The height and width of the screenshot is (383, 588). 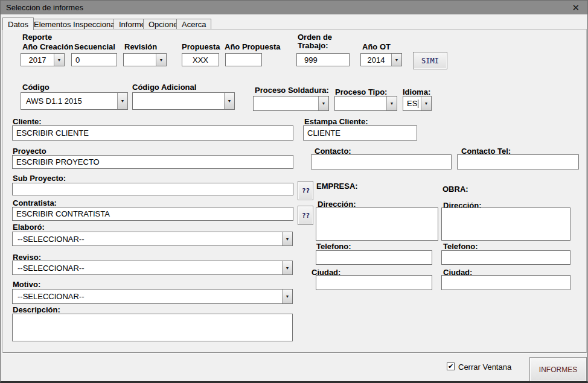 What do you see at coordinates (334, 247) in the screenshot?
I see `empresa-telefono-label: Telefono:` at bounding box center [334, 247].